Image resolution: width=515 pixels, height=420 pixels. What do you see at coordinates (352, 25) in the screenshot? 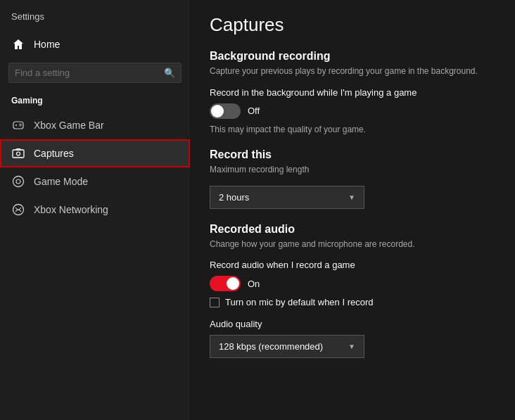
I see `page-title: Captures` at bounding box center [352, 25].